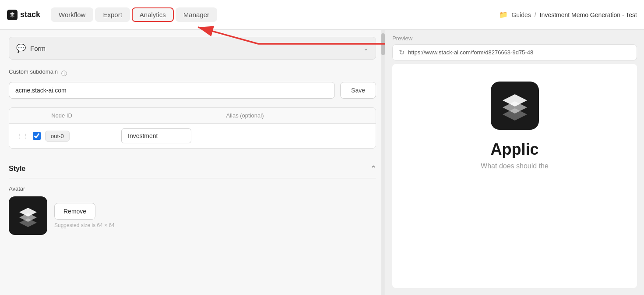  I want to click on breadcrumb: 📁 Guides / Investment Memo Generation - …, so click(568, 15).